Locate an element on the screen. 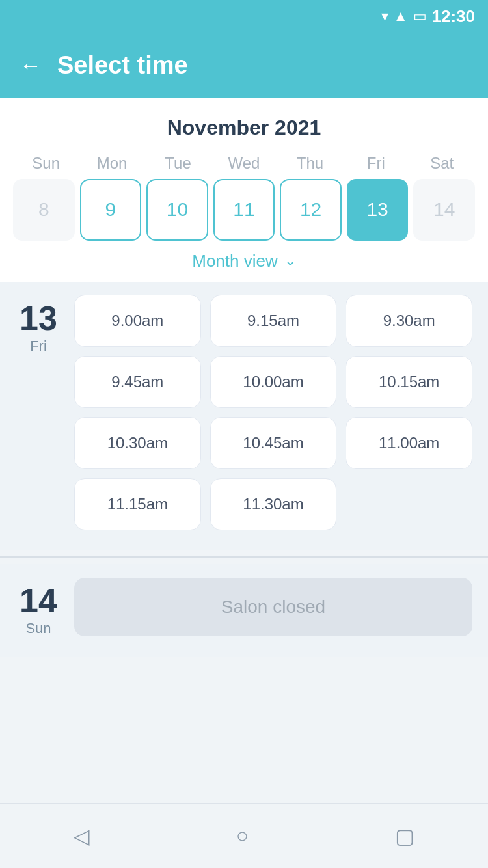  signal-icon: ▲ is located at coordinates (401, 16).